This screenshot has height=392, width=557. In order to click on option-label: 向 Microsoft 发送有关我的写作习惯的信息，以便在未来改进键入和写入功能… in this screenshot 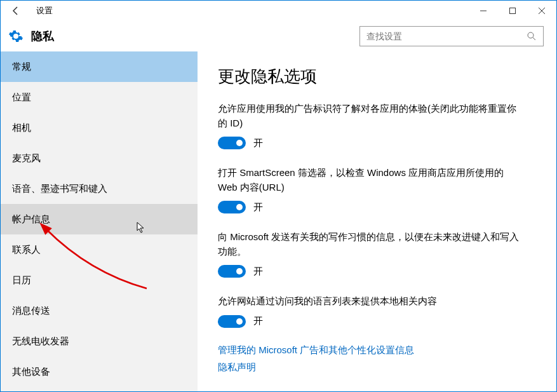, I will do `click(370, 244)`.